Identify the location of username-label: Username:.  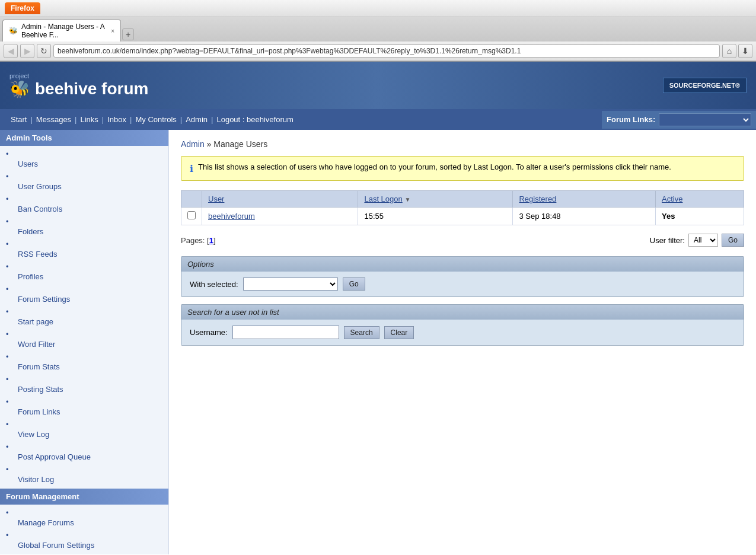
(209, 332).